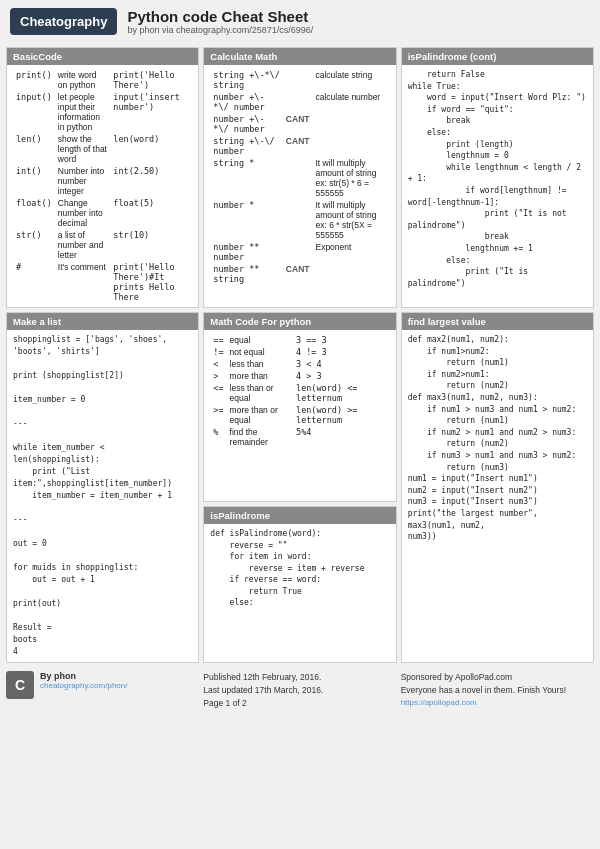  I want to click on table-cell: Exponent, so click(350, 252).